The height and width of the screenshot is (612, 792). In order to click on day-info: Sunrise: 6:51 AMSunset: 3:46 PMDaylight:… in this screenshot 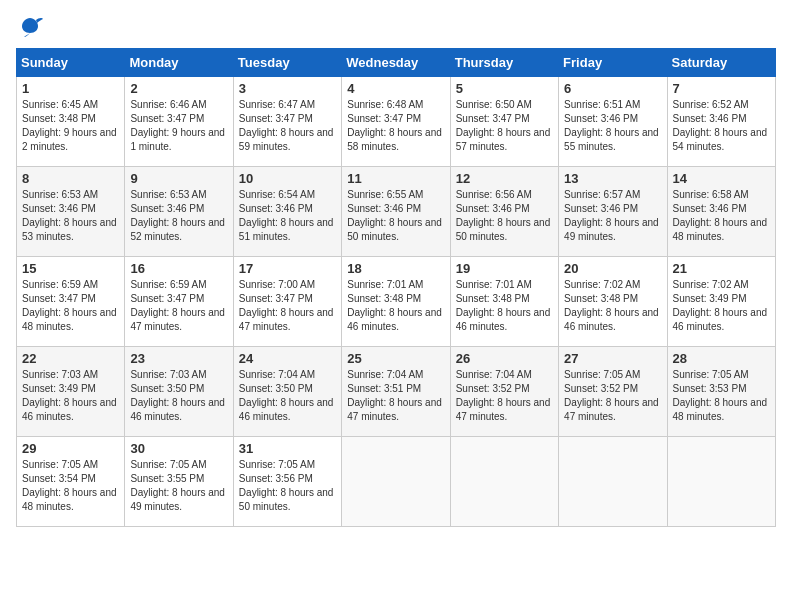, I will do `click(612, 126)`.